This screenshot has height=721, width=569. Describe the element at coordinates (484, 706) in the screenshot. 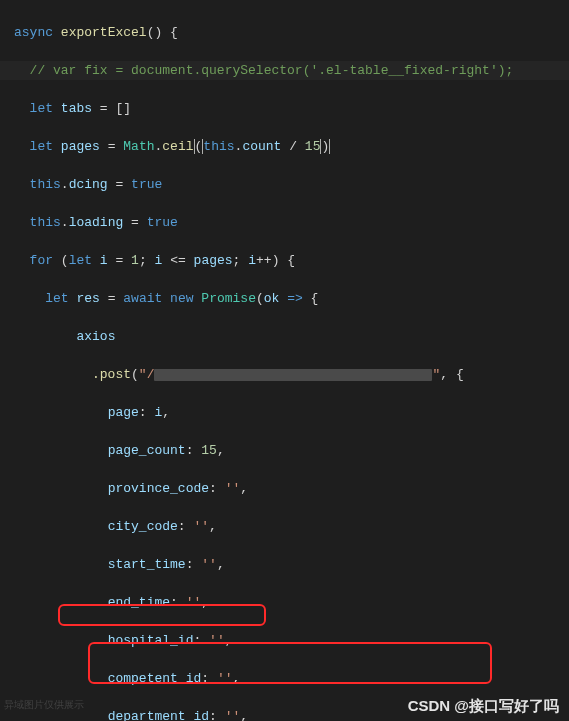

I see `watermark: CSDN @接口写好了吗` at that location.